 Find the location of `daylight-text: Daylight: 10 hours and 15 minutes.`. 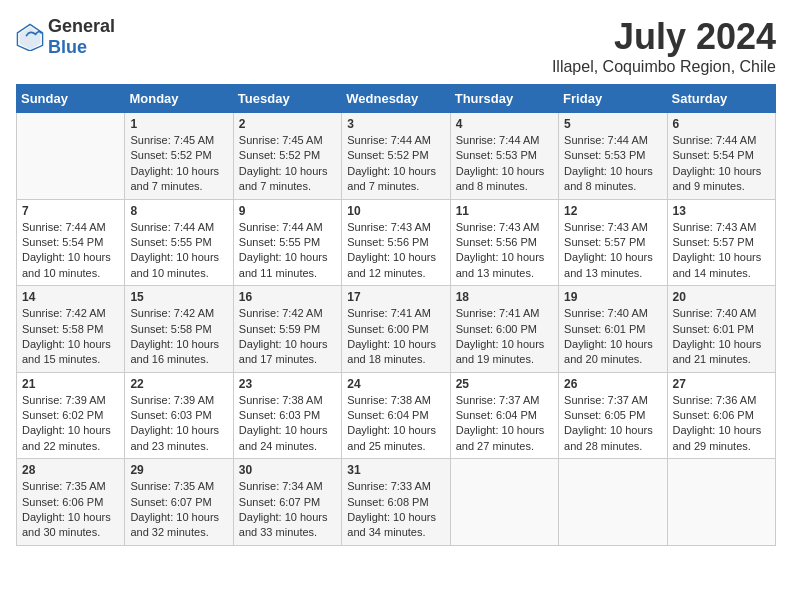

daylight-text: Daylight: 10 hours and 15 minutes. is located at coordinates (66, 352).